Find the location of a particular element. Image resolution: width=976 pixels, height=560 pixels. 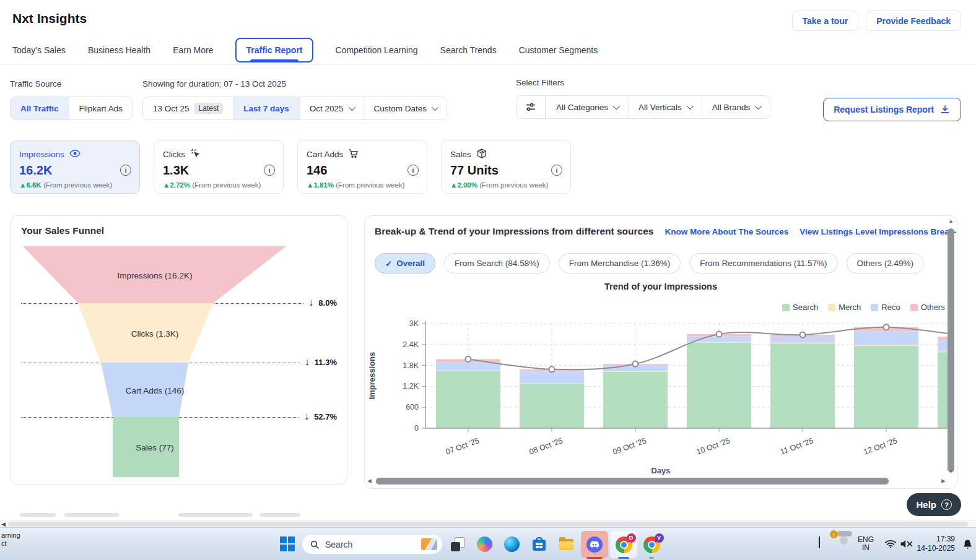

x-tick-label: 10 Oct '25 is located at coordinates (713, 447).